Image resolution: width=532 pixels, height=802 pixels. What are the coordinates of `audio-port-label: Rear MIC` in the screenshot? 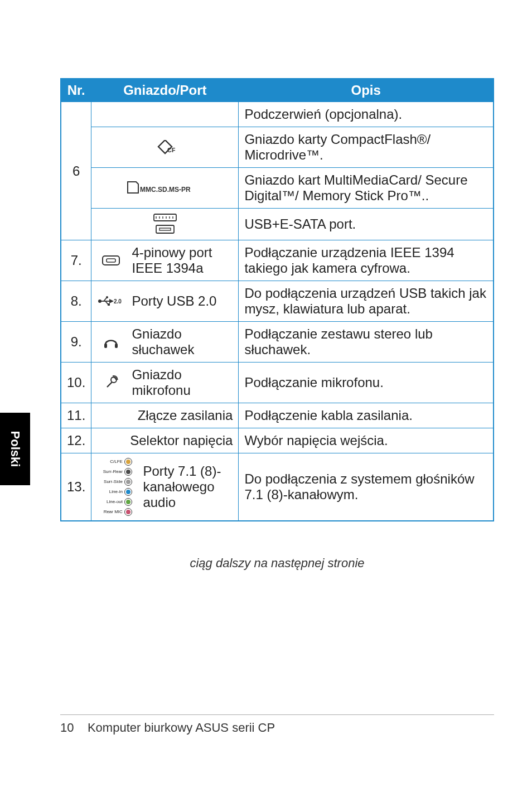 It's located at (112, 512).